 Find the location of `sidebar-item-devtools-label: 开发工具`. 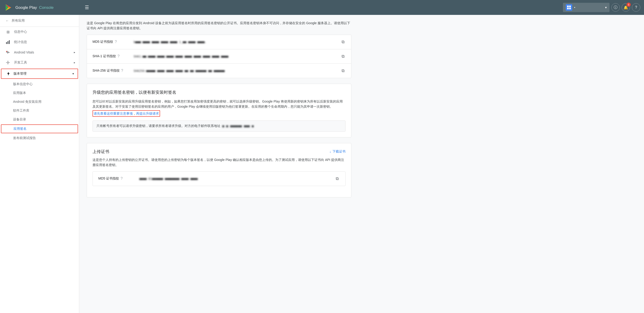

sidebar-item-devtools-label: 开发工具 is located at coordinates (20, 62).